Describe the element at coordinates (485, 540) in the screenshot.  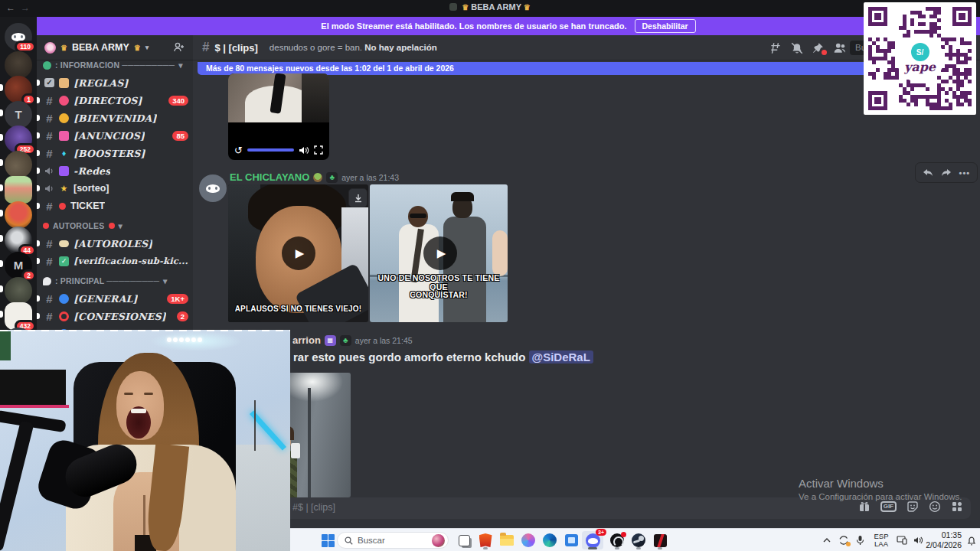
I see `brave-app` at that location.